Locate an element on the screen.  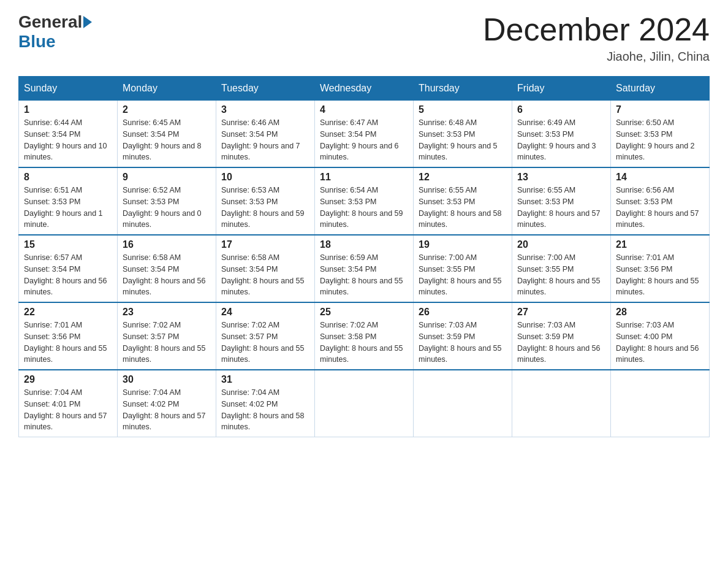
calendar-cell: 27 Sunrise: 7:03 AMSunset: 3:59 PMDaylig… is located at coordinates (561, 336).